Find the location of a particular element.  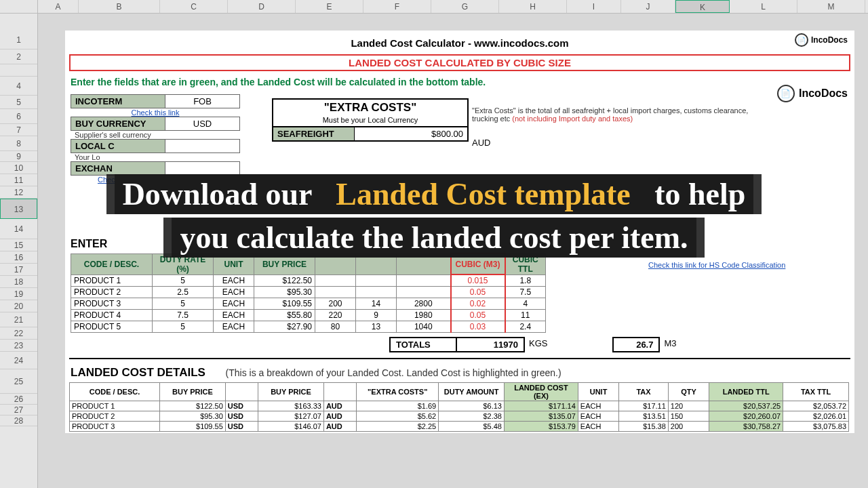

row-header-28: 28 is located at coordinates (19, 421).